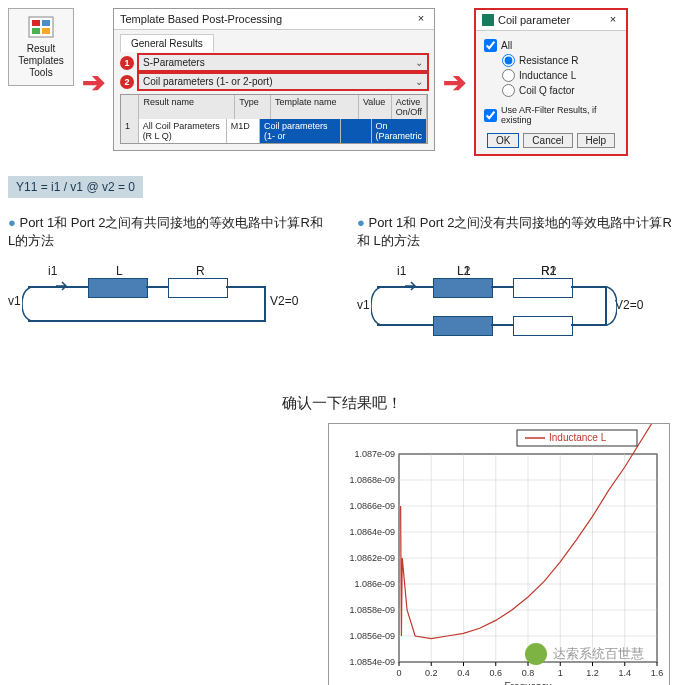 The width and height of the screenshot is (684, 685). What do you see at coordinates (592, 673) in the screenshot?
I see `svg-text: 1.2` at bounding box center [592, 673].